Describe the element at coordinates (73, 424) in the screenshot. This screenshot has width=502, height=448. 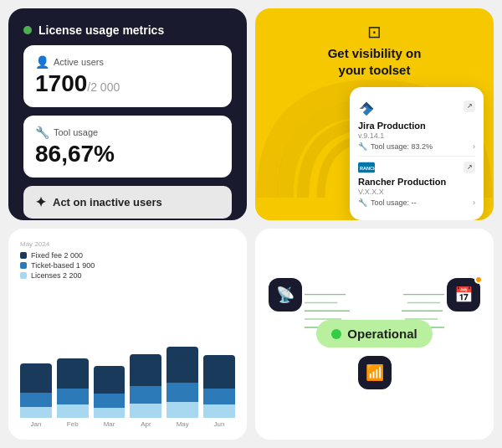
I see `bar-label: Feb` at that location.